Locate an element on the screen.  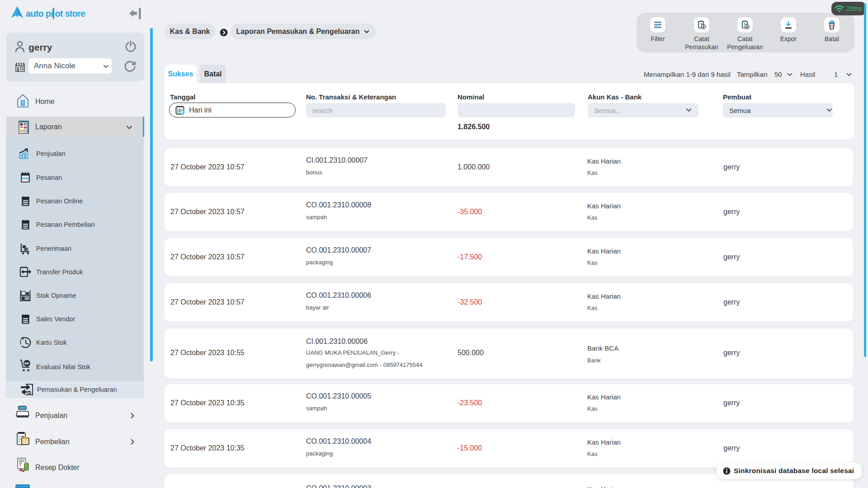
svg-text: ORDER is located at coordinates (25, 179).